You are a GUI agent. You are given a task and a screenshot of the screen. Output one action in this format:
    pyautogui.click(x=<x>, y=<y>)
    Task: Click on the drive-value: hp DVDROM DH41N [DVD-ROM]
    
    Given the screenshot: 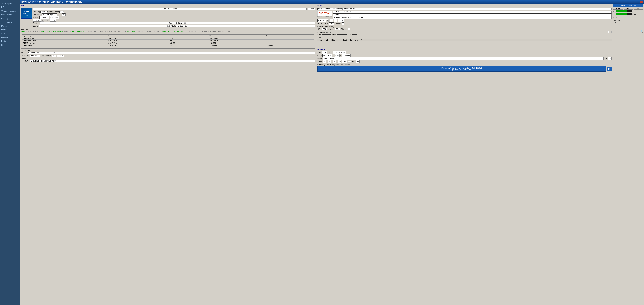 What is the action you would take?
    pyautogui.click(x=172, y=61)
    